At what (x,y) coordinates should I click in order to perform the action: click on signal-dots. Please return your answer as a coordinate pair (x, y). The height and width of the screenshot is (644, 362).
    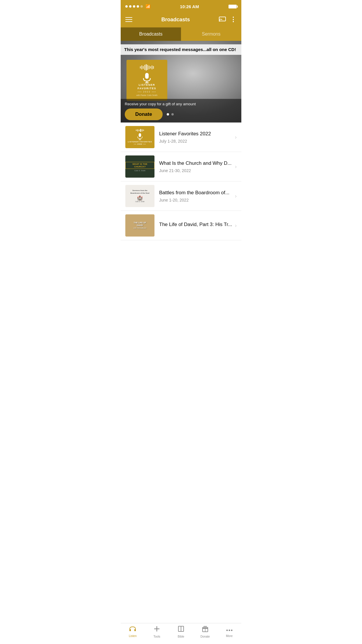
    Looking at the image, I should click on (134, 6).